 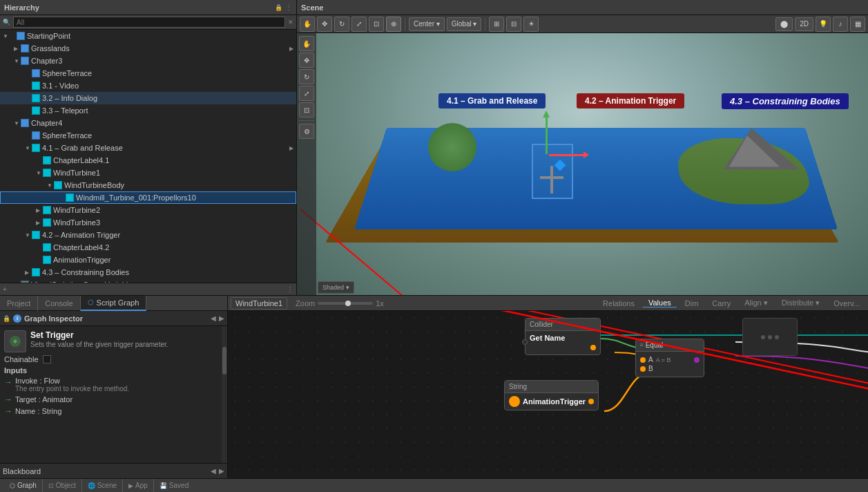 I want to click on sg-tab-dim: Dim, so click(x=692, y=303).